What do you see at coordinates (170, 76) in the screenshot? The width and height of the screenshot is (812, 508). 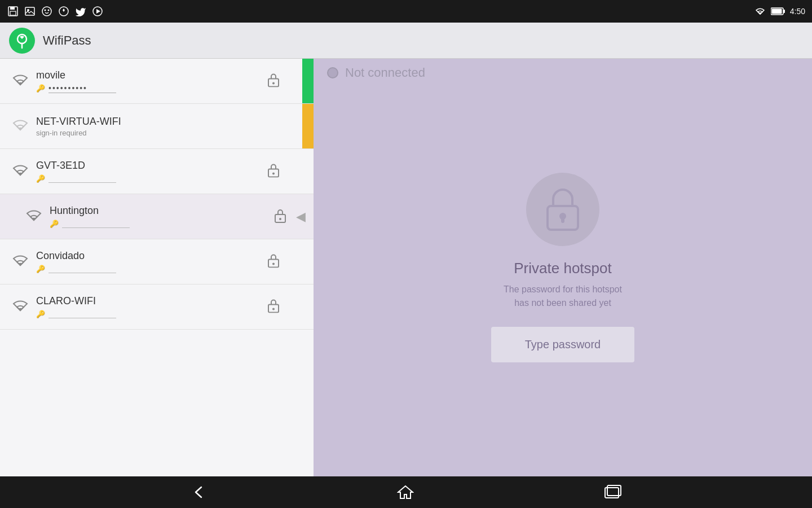 I see `movile-name: movile` at bounding box center [170, 76].